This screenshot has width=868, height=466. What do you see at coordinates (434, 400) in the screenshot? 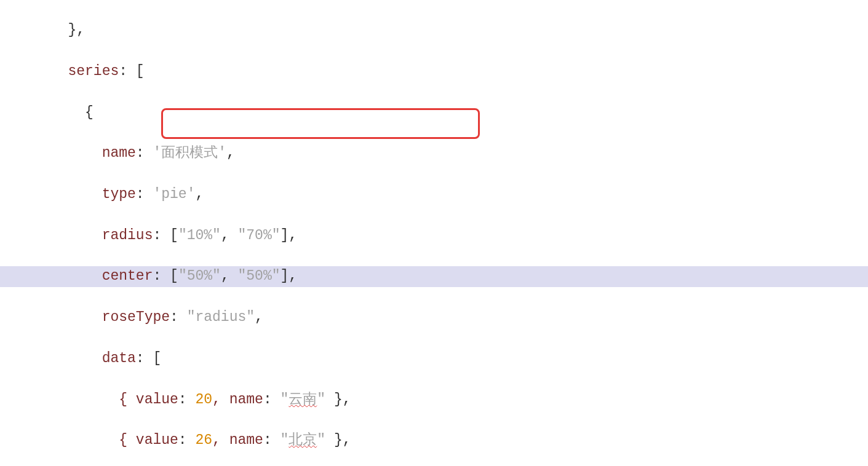
I see `code-line: { value: 20, name: "云南" },` at bounding box center [434, 400].